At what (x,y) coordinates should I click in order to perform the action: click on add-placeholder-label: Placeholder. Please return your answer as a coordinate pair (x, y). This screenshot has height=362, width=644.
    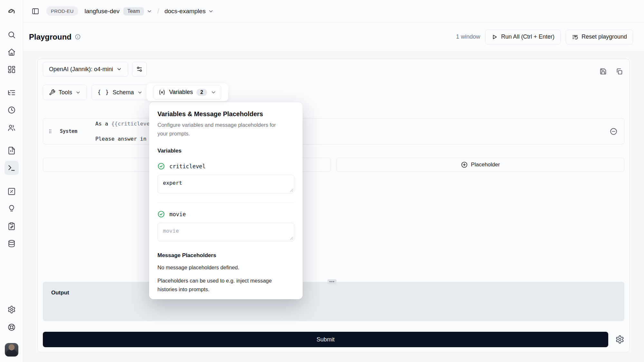
    Looking at the image, I should click on (486, 165).